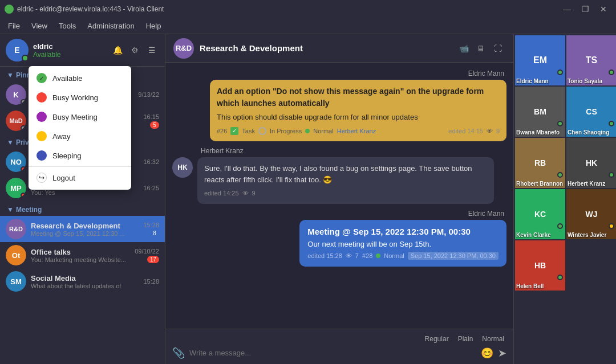  Describe the element at coordinates (603, 9) in the screenshot. I see `close-button: ✕` at that location.